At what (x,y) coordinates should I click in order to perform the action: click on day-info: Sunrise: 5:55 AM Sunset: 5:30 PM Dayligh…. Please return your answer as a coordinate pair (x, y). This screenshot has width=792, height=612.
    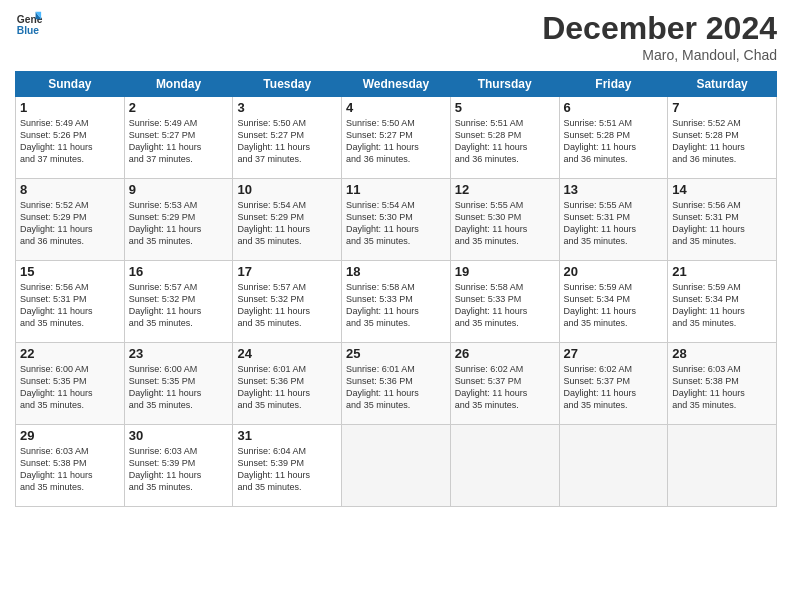
    Looking at the image, I should click on (505, 224).